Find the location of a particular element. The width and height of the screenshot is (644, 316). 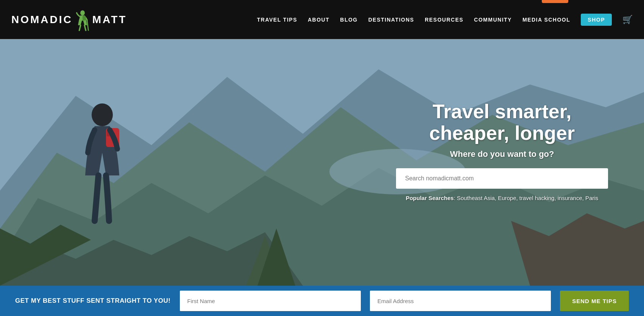

search-input is located at coordinates (502, 178).